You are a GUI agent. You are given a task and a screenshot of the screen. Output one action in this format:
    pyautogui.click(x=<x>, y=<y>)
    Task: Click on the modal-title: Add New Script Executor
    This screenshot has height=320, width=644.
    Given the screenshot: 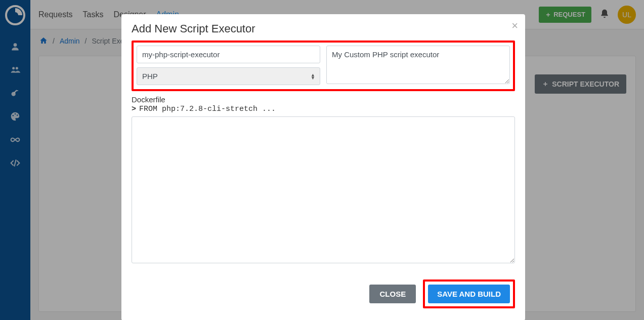 What is the action you would take?
    pyautogui.click(x=323, y=29)
    